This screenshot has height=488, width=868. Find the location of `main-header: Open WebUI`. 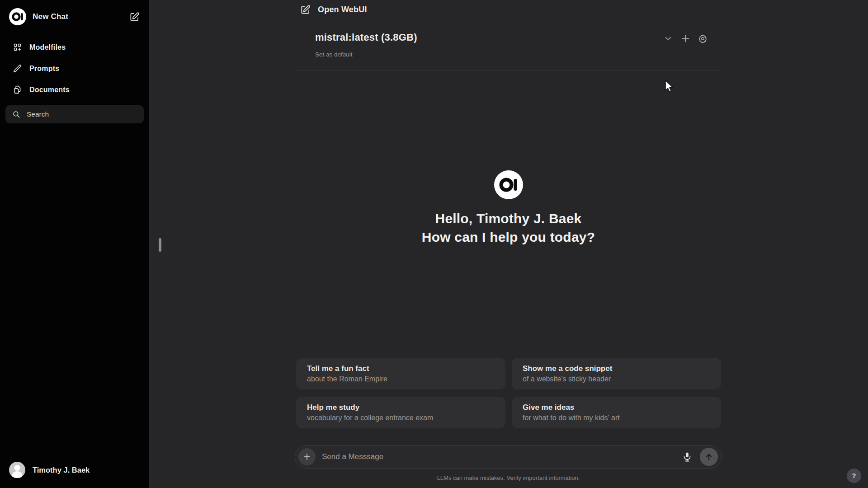

main-header: Open WebUI is located at coordinates (334, 10).